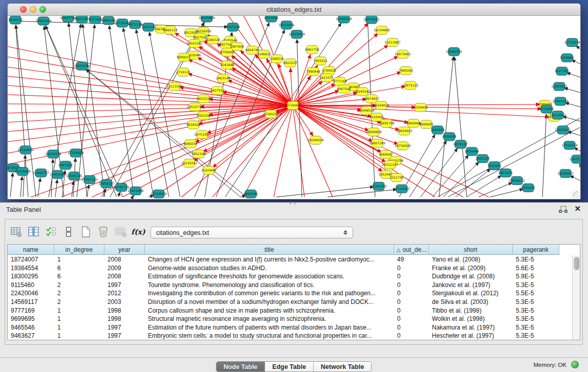  What do you see at coordinates (312, 49) in the screenshot?
I see `graph-node-label: 6961758` at bounding box center [312, 49].